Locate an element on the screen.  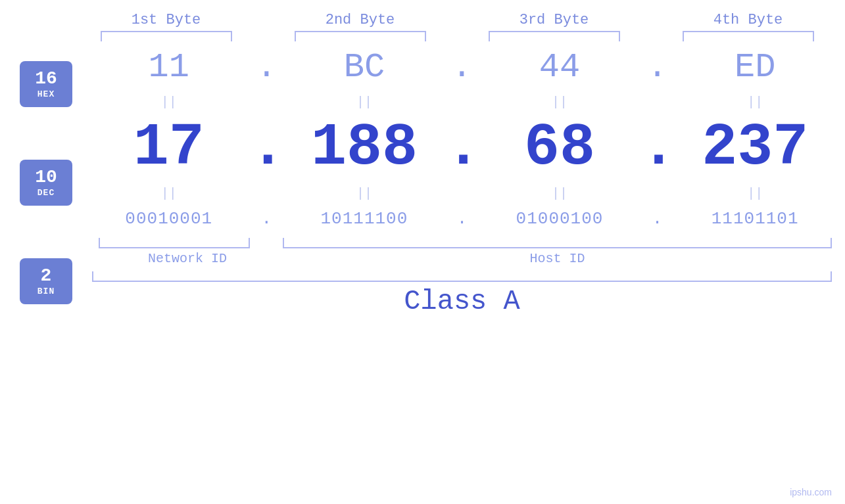
host-id-label: Host ID is located at coordinates (558, 259).